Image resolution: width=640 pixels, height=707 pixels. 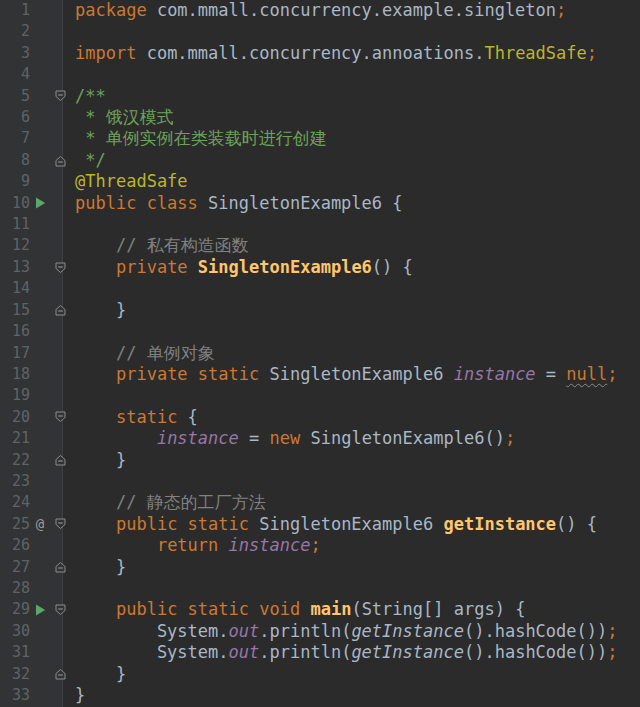 I want to click on line-number: 10, so click(x=15, y=204).